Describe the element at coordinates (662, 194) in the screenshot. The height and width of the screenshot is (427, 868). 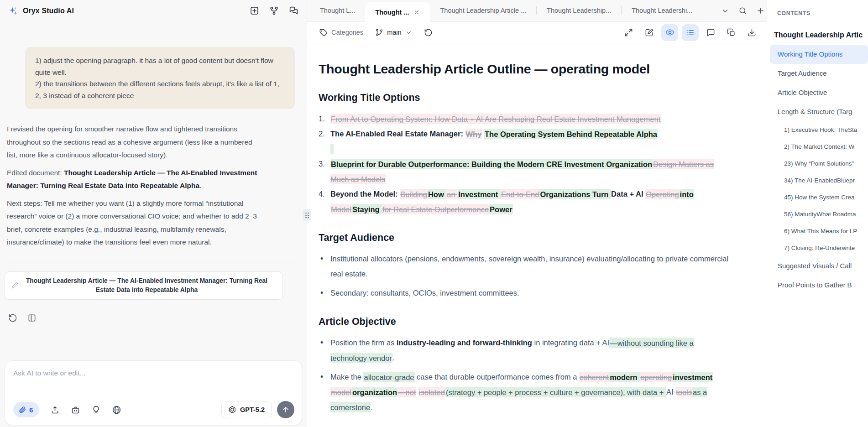
I see `deleted-text: Operating` at that location.